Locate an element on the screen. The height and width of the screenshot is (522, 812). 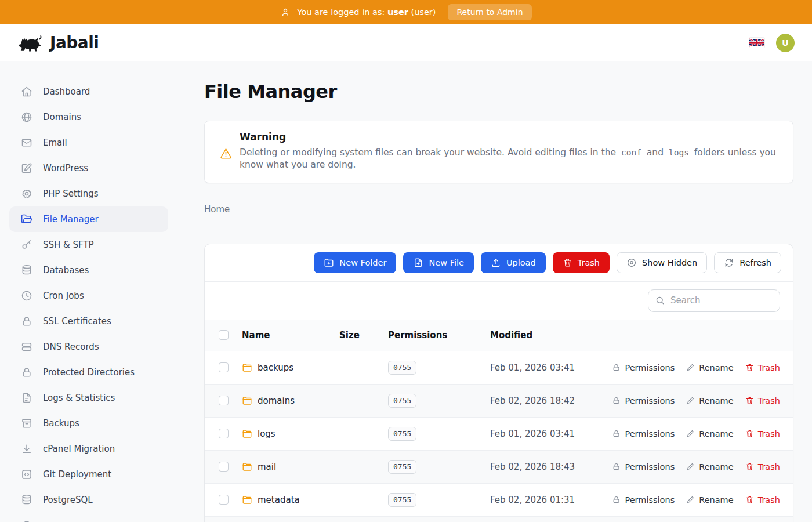
logged-in-username: user is located at coordinates (398, 12).